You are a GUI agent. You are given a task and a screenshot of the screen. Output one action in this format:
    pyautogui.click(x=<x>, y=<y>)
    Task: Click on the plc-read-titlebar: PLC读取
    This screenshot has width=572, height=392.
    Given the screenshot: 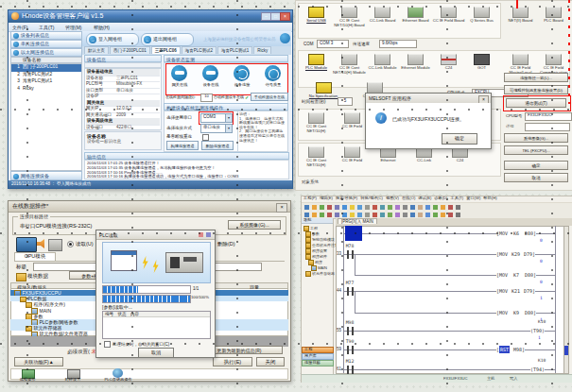 What is the action you would take?
    pyautogui.click(x=155, y=235)
    